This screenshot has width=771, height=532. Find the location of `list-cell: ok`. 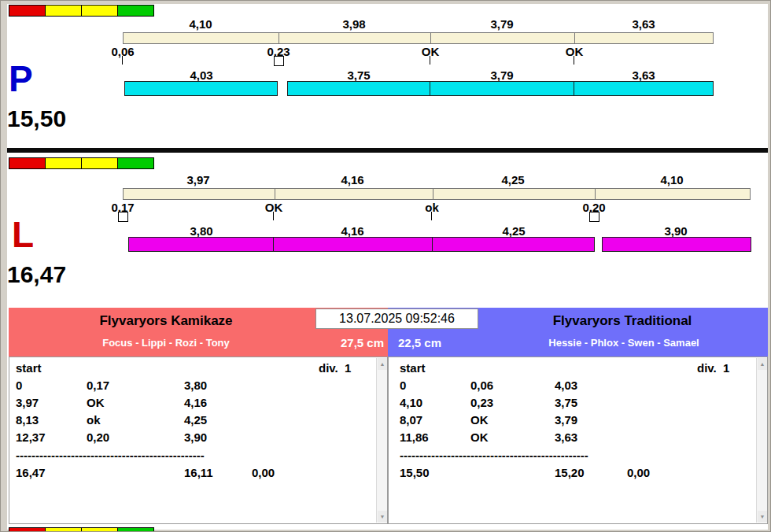

list-cell: ok is located at coordinates (94, 420).